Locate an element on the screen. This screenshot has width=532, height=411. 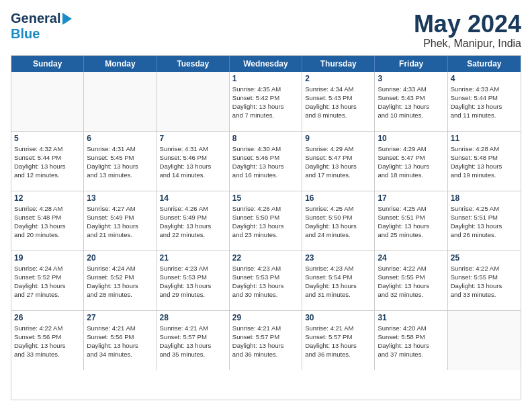
day-info: Sunrise: 4:35 AMSunset: 5:42 PMDaylight:… is located at coordinates (266, 102).